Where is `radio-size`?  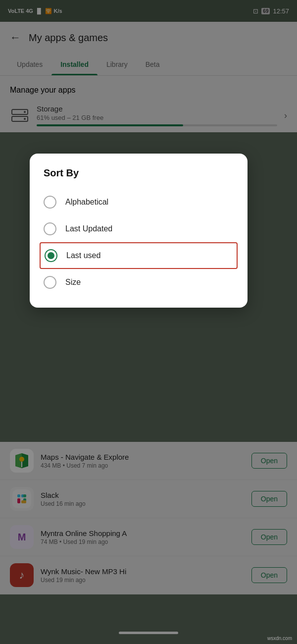
radio-size is located at coordinates (50, 282).